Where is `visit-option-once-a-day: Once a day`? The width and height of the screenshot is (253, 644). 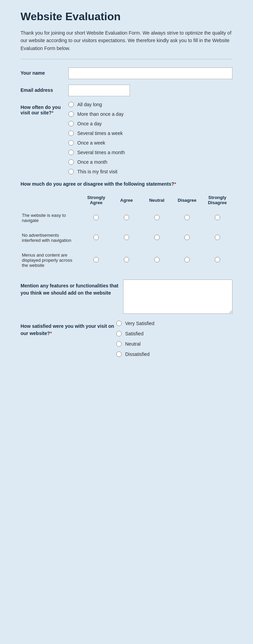
visit-option-once-a-day: Once a day is located at coordinates (90, 124).